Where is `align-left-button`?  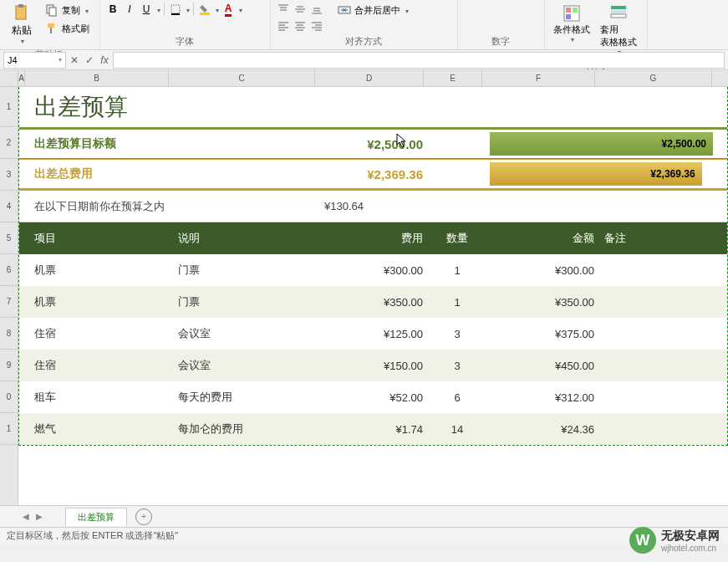
align-left-button is located at coordinates (283, 26).